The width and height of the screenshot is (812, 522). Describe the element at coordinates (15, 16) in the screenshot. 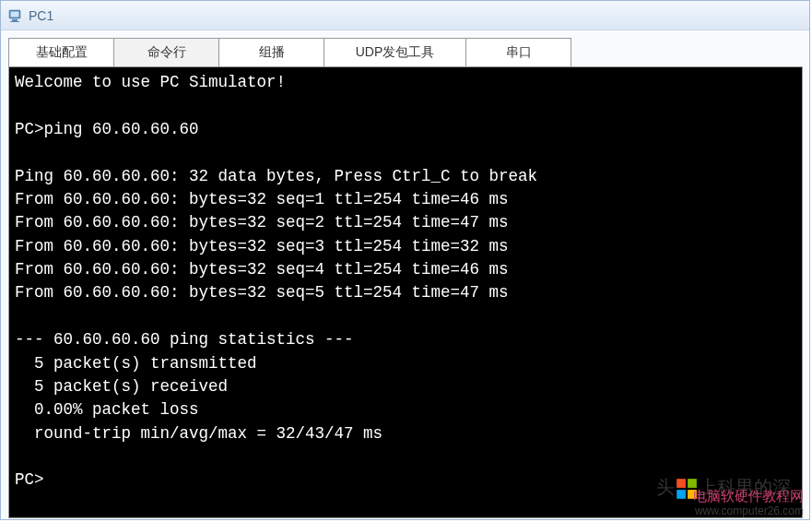

I see `pc-icon` at that location.